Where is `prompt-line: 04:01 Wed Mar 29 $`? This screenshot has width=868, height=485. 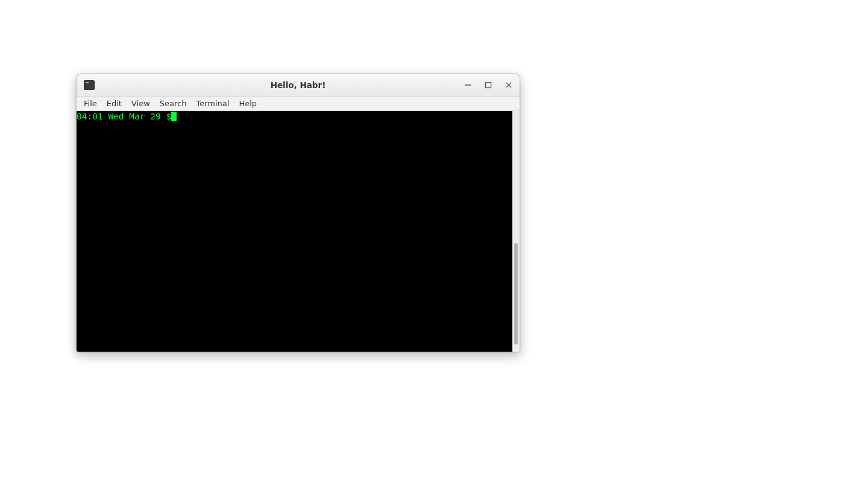 prompt-line: 04:01 Wed Mar 29 $ is located at coordinates (294, 116).